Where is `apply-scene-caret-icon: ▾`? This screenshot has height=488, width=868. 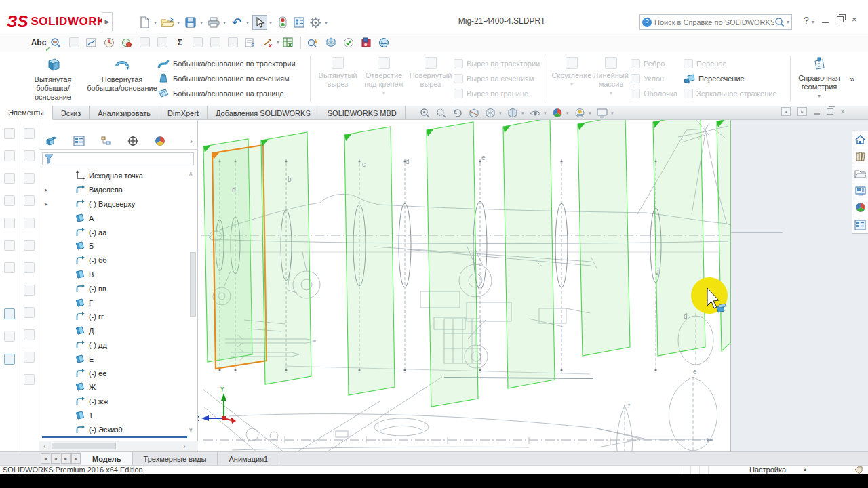
apply-scene-caret-icon: ▾ is located at coordinates (591, 113).